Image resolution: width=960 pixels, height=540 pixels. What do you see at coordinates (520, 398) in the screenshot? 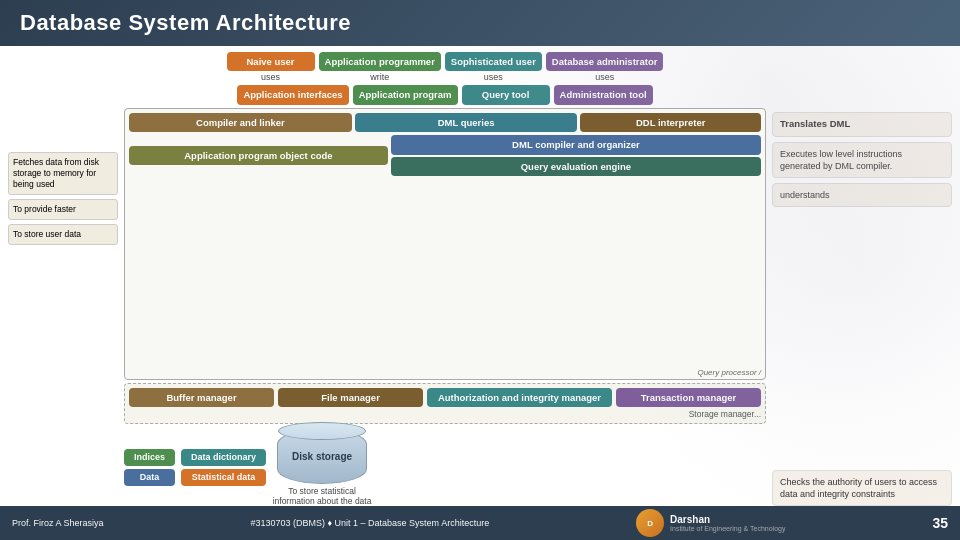
I see `auth-integrity-box: Authorization and integrity manager` at bounding box center [520, 398].